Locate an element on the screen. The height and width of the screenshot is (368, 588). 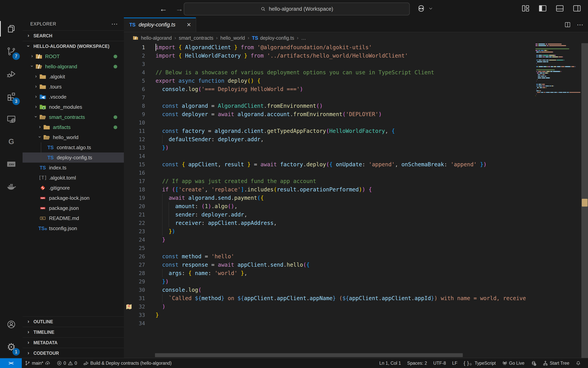
code-line-20: 20 amount: (1).algo(), is located at coordinates (329, 206).